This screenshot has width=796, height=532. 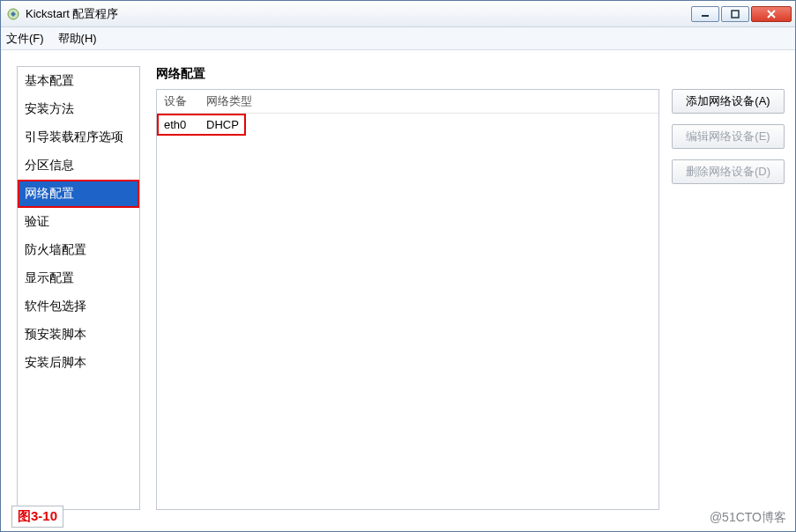 What do you see at coordinates (78, 39) in the screenshot?
I see `menu-help: 帮助(H)` at bounding box center [78, 39].